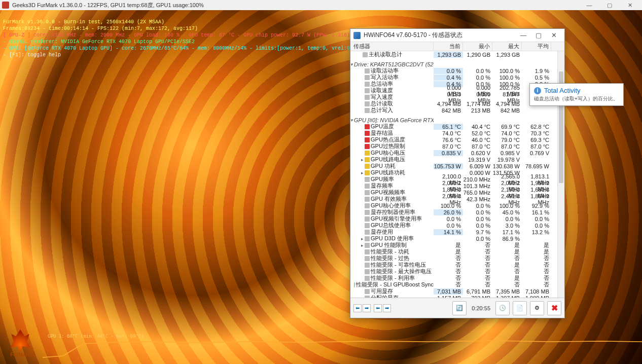 Image resolution: width=642 pixels, height=364 pixels. What do you see at coordinates (562, 90) in the screenshot?
I see `tooltip-title: Total Activity` at bounding box center [562, 90].